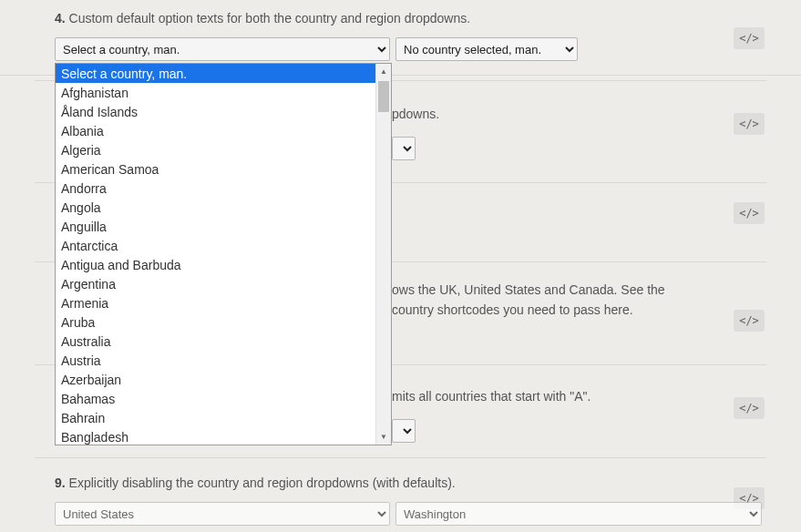 The image size is (801, 532). What do you see at coordinates (410, 514) in the screenshot?
I see `example-9-controls: United States Washington` at bounding box center [410, 514].